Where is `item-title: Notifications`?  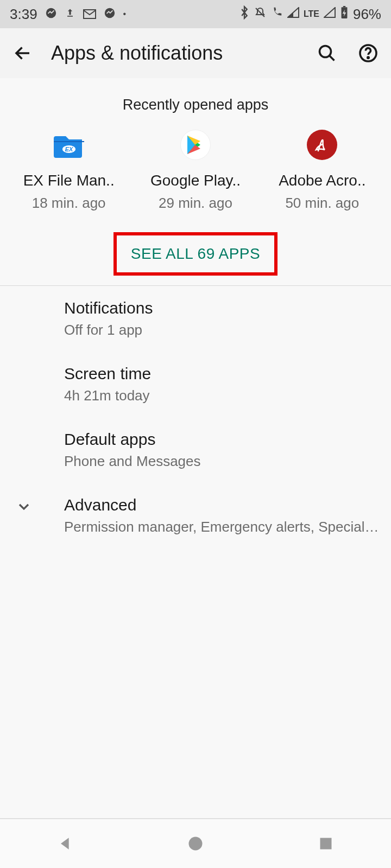
item-title: Notifications is located at coordinates (228, 308).